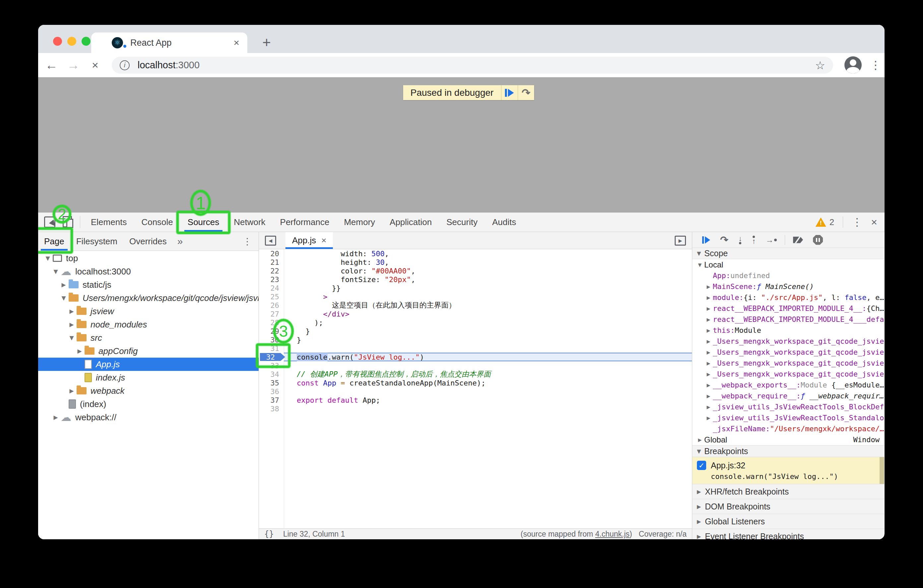 Image resolution: width=923 pixels, height=588 pixels. I want to click on resume-script-button, so click(509, 93).